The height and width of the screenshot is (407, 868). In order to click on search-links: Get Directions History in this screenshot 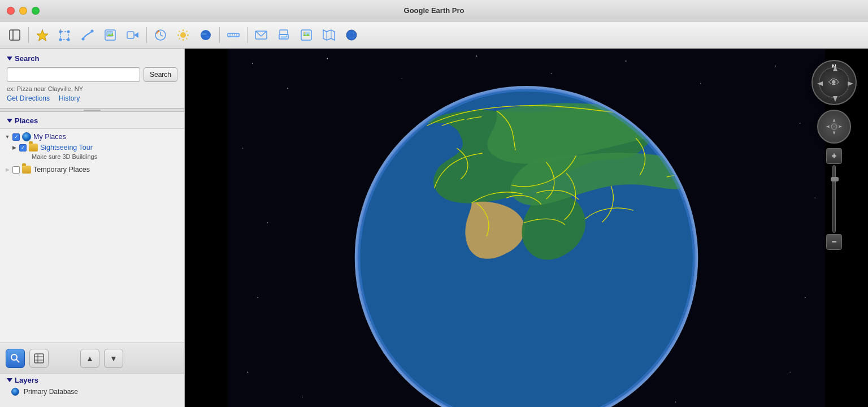, I will do `click(92, 98)`.